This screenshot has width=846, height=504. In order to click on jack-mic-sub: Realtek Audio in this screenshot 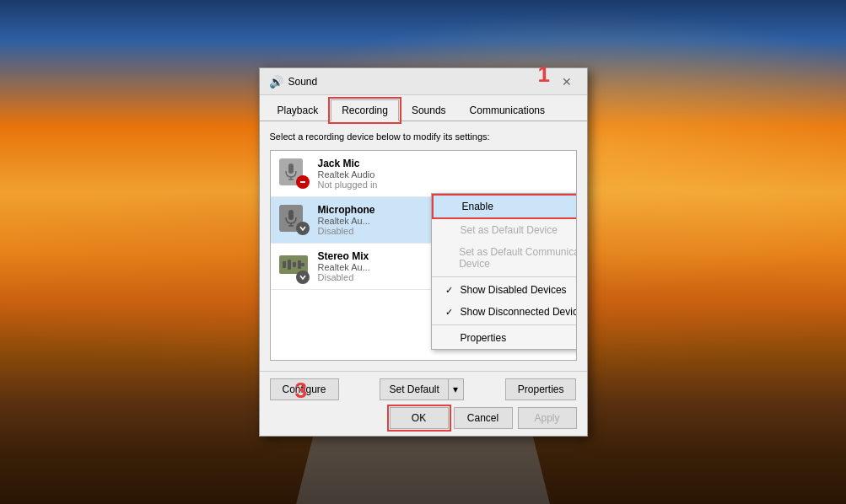, I will do `click(443, 174)`.